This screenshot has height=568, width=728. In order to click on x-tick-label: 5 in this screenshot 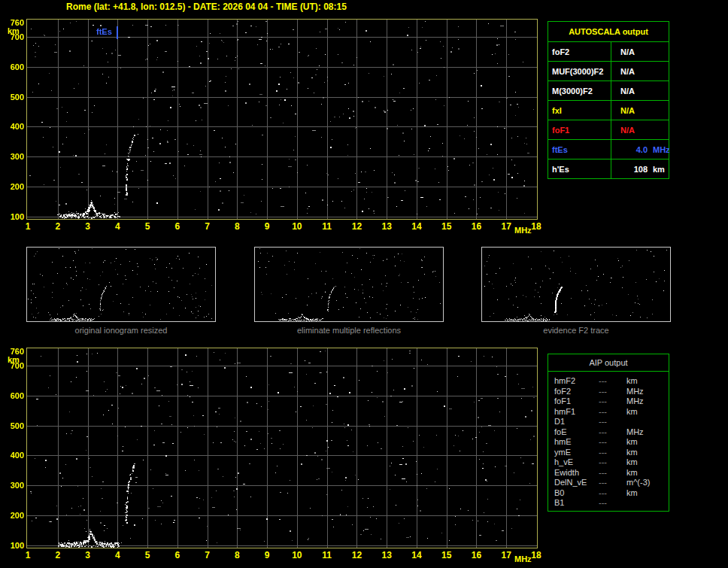, I will do `click(147, 226)`.